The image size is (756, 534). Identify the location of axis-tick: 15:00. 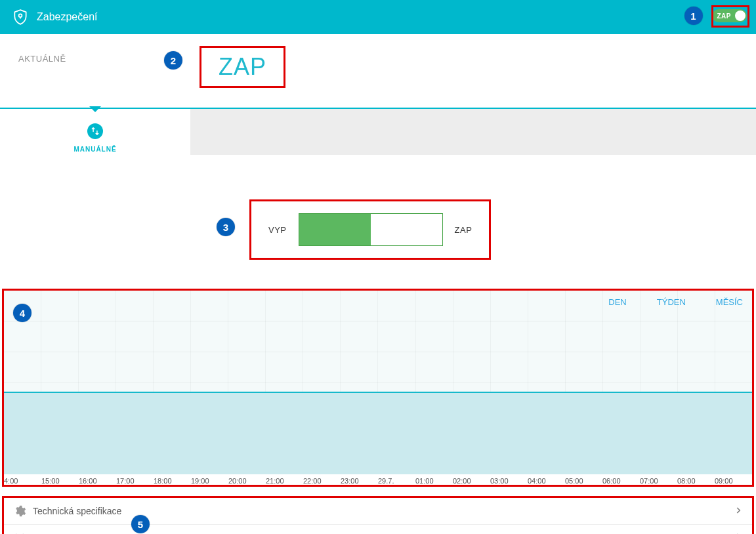
(60, 481).